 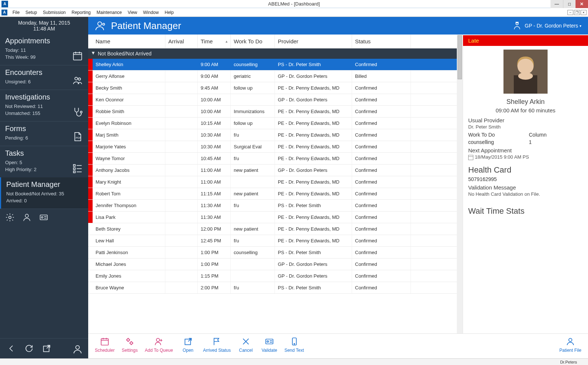 What do you see at coordinates (276, 276) in the screenshot?
I see `table-row: Emily Jones1:15 PMGP - Dr. Gordon Peters…` at bounding box center [276, 276].